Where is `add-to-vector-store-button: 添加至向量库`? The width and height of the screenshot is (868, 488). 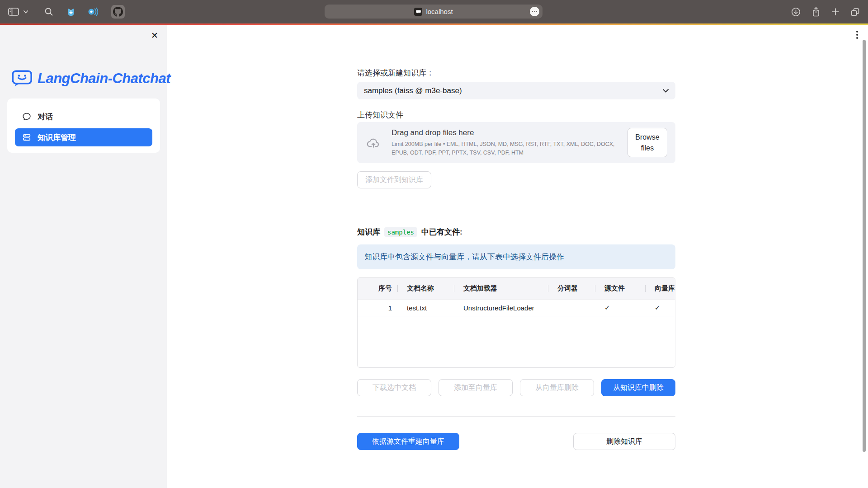
add-to-vector-store-button: 添加至向量库 is located at coordinates (476, 388).